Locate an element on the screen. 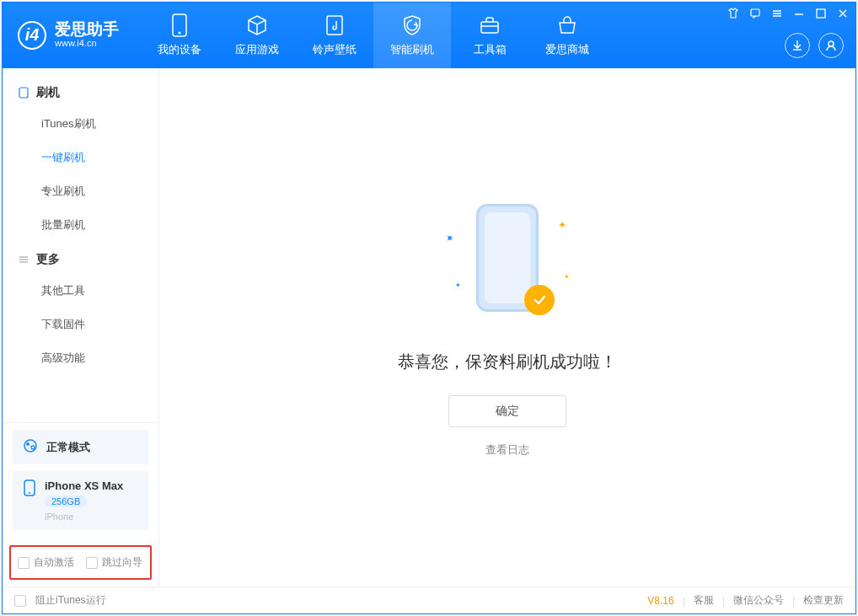 This screenshot has height=616, width=858. titlebar-actions is located at coordinates (814, 46).